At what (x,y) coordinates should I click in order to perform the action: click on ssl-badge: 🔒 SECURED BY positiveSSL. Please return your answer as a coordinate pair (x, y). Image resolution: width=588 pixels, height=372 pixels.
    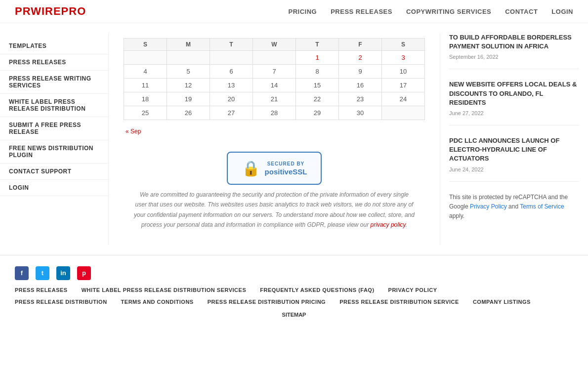
    Looking at the image, I should click on (274, 168).